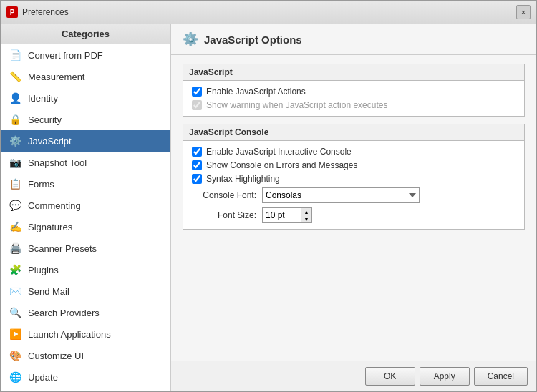 This screenshot has width=537, height=392. I want to click on title-bar-left: P Preferences, so click(37, 12).